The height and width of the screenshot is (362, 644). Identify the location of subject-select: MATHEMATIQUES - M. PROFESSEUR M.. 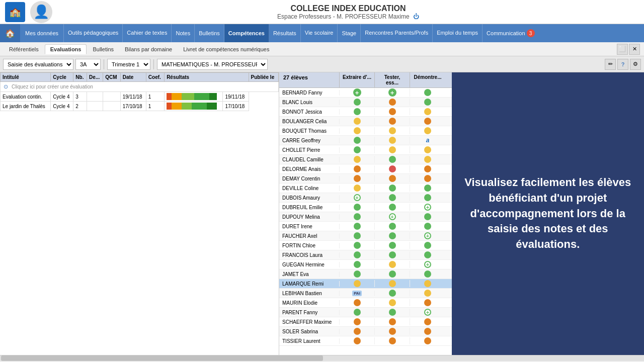
(212, 64).